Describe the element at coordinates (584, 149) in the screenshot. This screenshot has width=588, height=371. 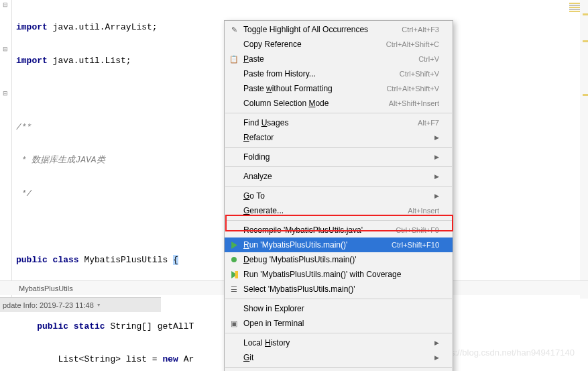
I see `error-stripe` at that location.